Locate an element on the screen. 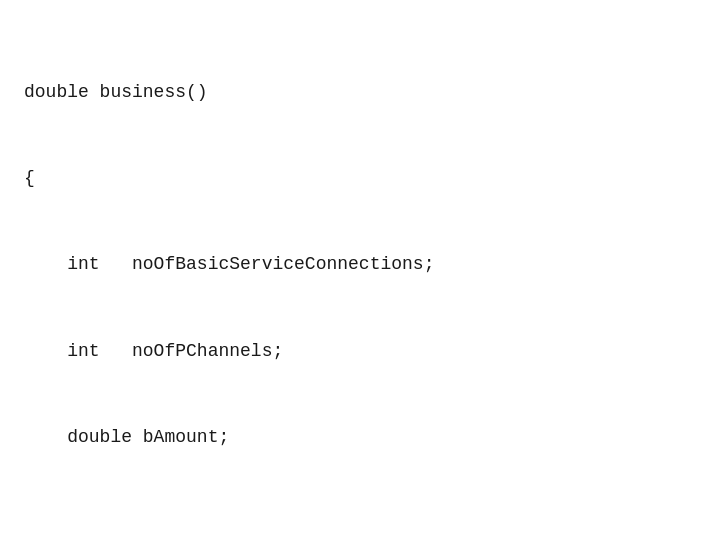 This screenshot has width=720, height=540. code-line-4: int noOfPChannels; is located at coordinates (360, 352).